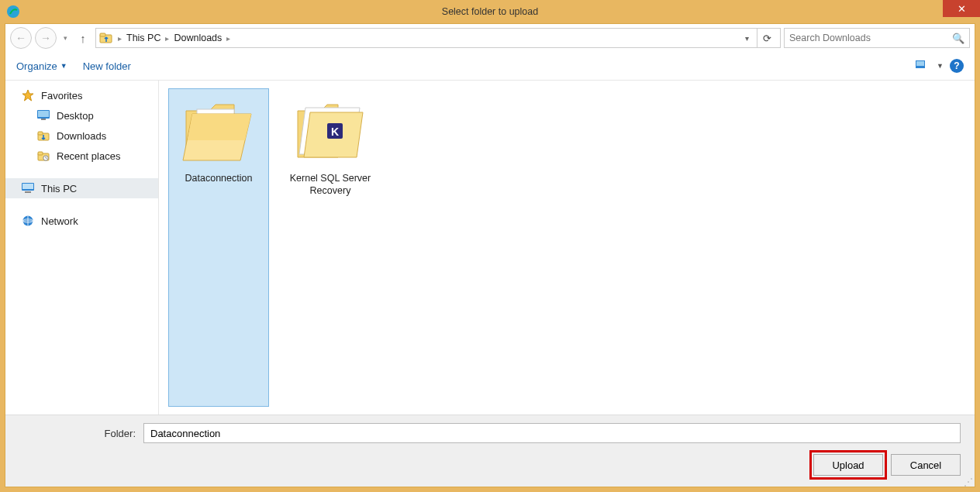  Describe the element at coordinates (143, 38) in the screenshot. I see `breadcrumb-item: This PC` at that location.